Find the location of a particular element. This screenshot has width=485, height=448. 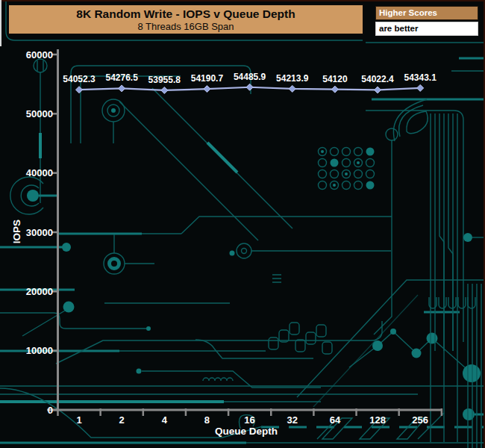

y-axis-tick-label: 20000 is located at coordinates (40, 291).